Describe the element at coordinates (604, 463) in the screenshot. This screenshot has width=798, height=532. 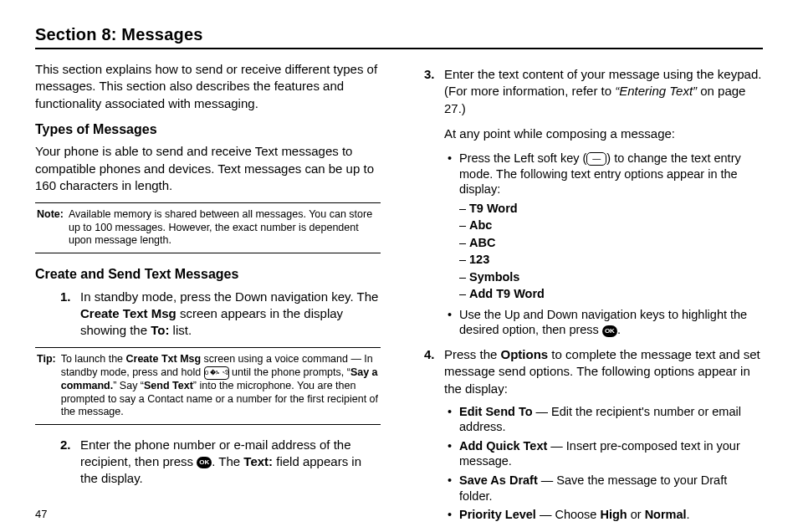
I see `options-list: Edit Send To — Edit the recipient's numb…` at that location.